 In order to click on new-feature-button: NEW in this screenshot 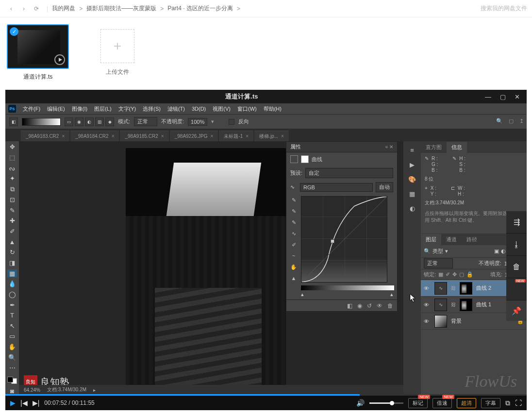, I will do `click(516, 289)`.